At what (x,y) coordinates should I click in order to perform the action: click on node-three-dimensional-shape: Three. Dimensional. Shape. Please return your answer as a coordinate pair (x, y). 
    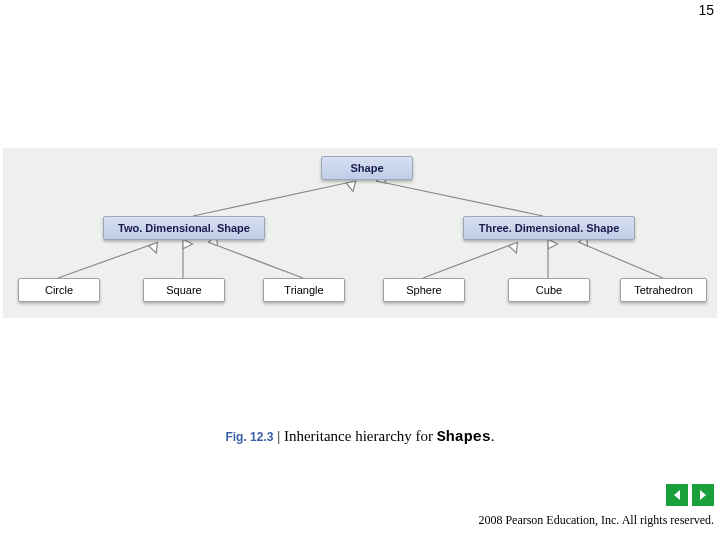
    Looking at the image, I should click on (549, 228).